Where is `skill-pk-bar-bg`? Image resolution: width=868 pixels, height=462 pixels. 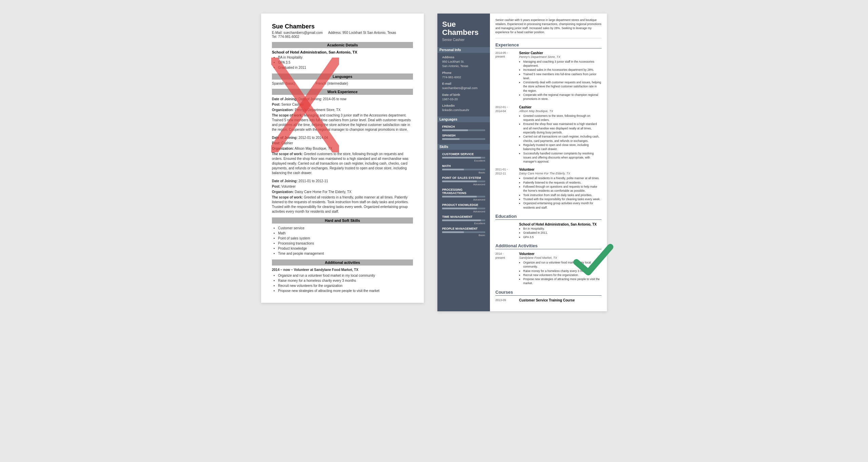
skill-pk-bar-bg is located at coordinates (464, 209).